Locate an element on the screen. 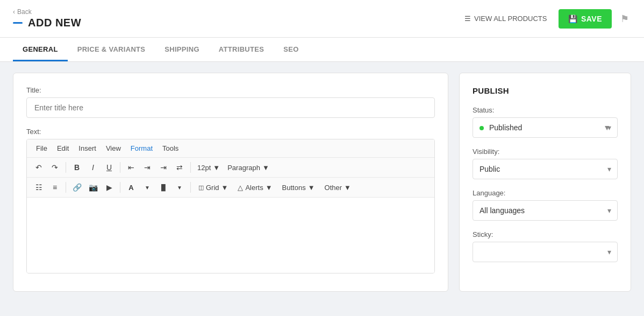 The height and width of the screenshot is (316, 644). chevron-left-icon: ‹ is located at coordinates (14, 12).